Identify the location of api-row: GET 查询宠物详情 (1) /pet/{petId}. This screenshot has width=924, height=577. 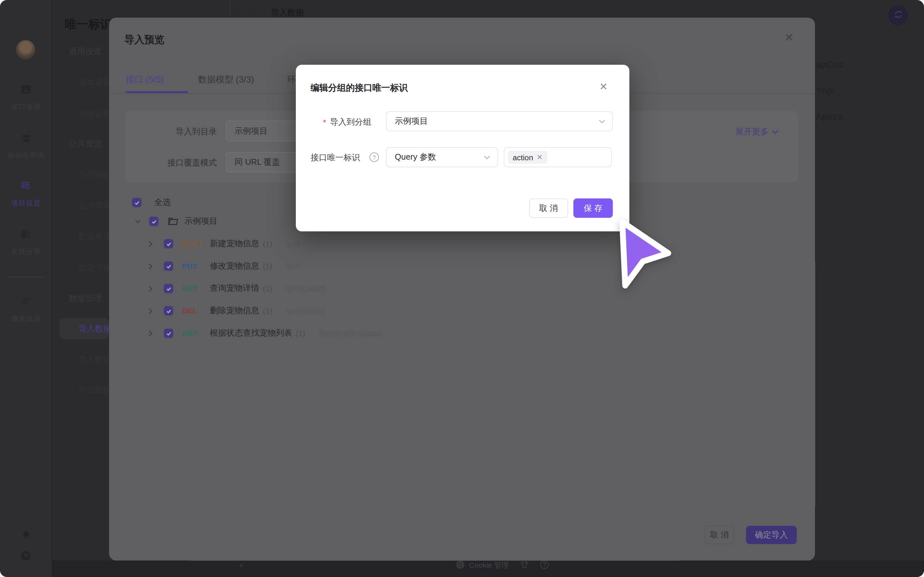
(237, 288).